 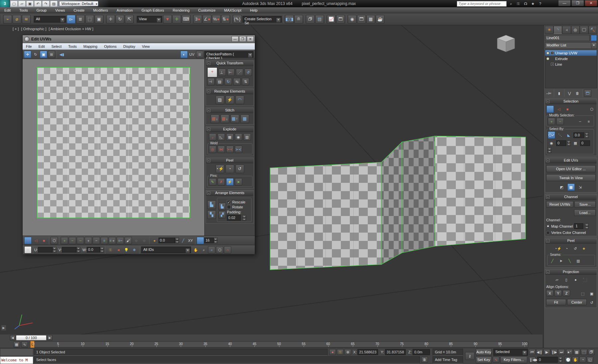 What do you see at coordinates (204, 250) in the screenshot?
I see `zoom-icon: ⌕` at bounding box center [204, 250].